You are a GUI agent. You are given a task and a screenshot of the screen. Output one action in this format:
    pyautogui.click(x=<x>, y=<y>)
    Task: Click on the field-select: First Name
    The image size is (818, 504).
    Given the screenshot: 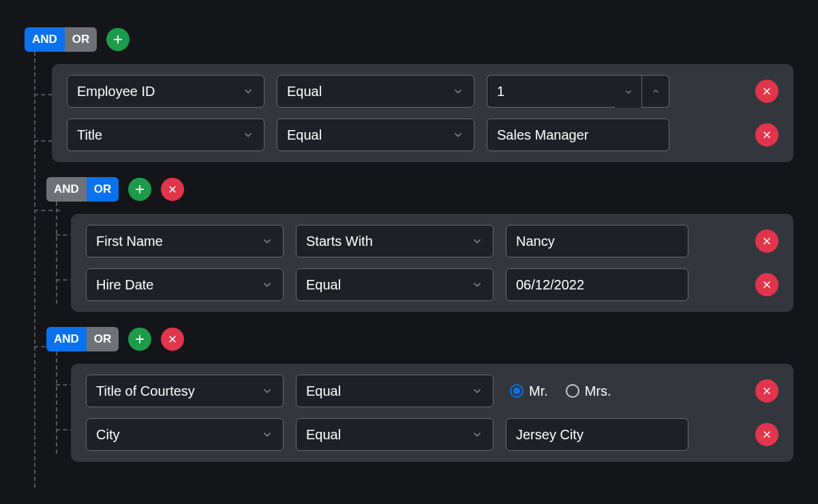 What is the action you would take?
    pyautogui.click(x=185, y=241)
    